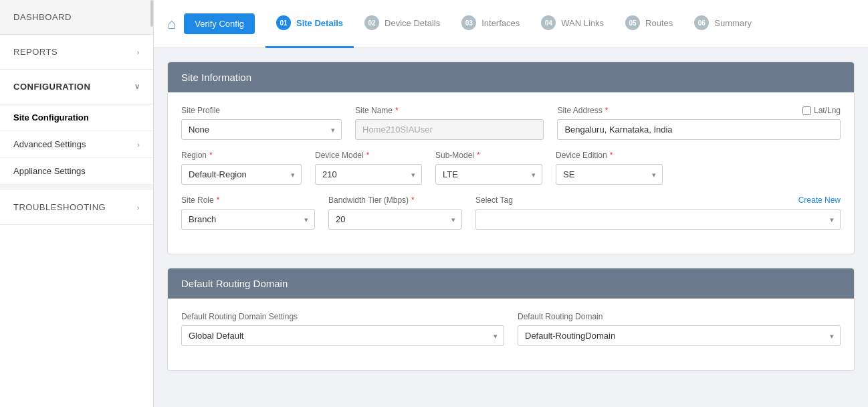 The image size is (868, 407). Describe the element at coordinates (699, 130) in the screenshot. I see `site-address-input` at that location.